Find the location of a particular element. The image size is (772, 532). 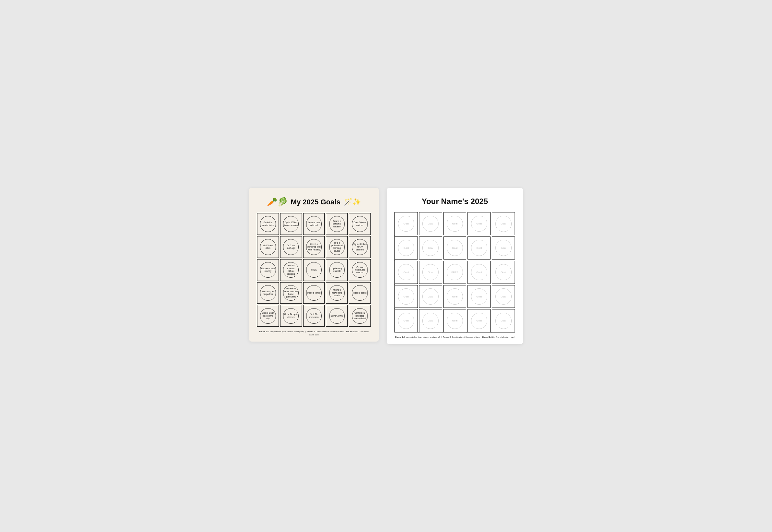

left-cell-22: Visit 10 museums is located at coordinates (314, 316).